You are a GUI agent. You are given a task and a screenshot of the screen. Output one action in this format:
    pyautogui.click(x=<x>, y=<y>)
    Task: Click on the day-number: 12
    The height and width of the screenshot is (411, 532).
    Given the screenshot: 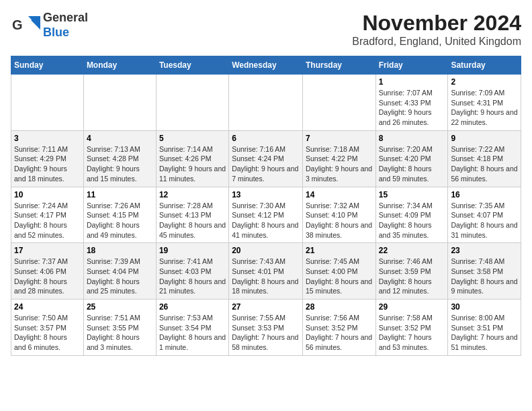 What is the action you would take?
    pyautogui.click(x=192, y=195)
    